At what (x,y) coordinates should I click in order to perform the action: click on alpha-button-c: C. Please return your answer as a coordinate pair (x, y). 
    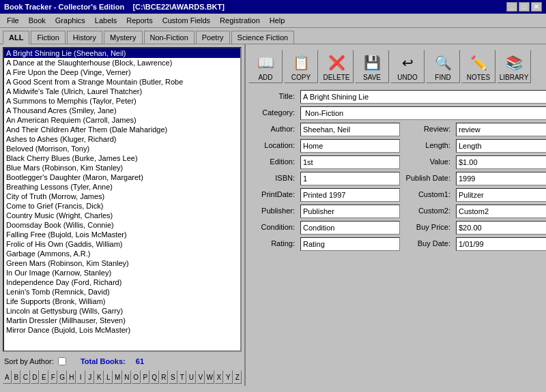
    Looking at the image, I should click on (26, 377).